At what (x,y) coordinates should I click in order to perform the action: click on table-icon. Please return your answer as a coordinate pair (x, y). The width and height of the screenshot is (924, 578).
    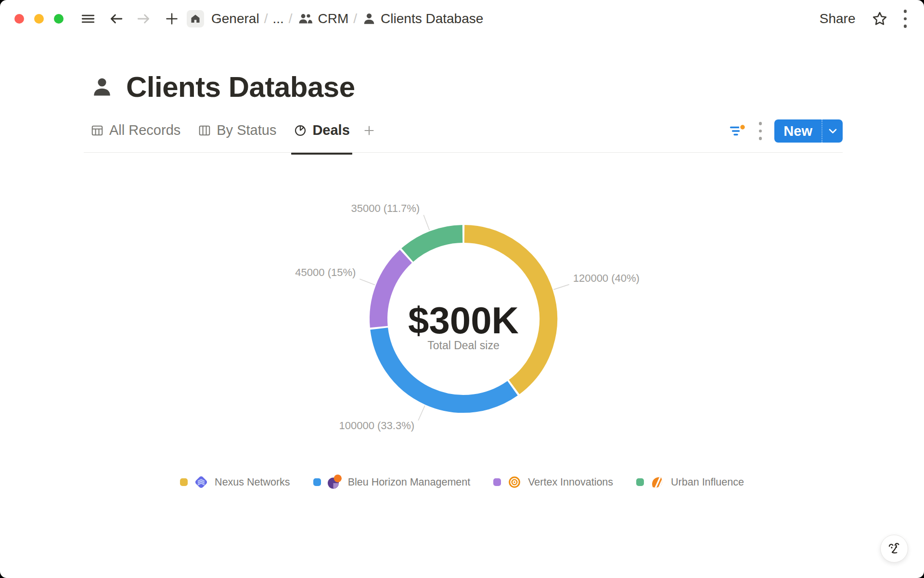
    Looking at the image, I should click on (97, 131).